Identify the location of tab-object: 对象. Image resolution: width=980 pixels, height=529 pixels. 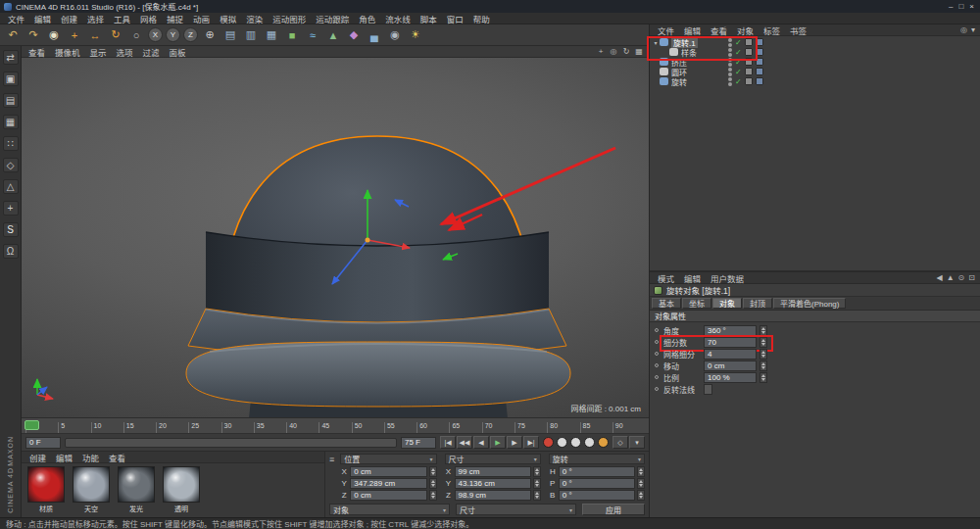
(727, 304).